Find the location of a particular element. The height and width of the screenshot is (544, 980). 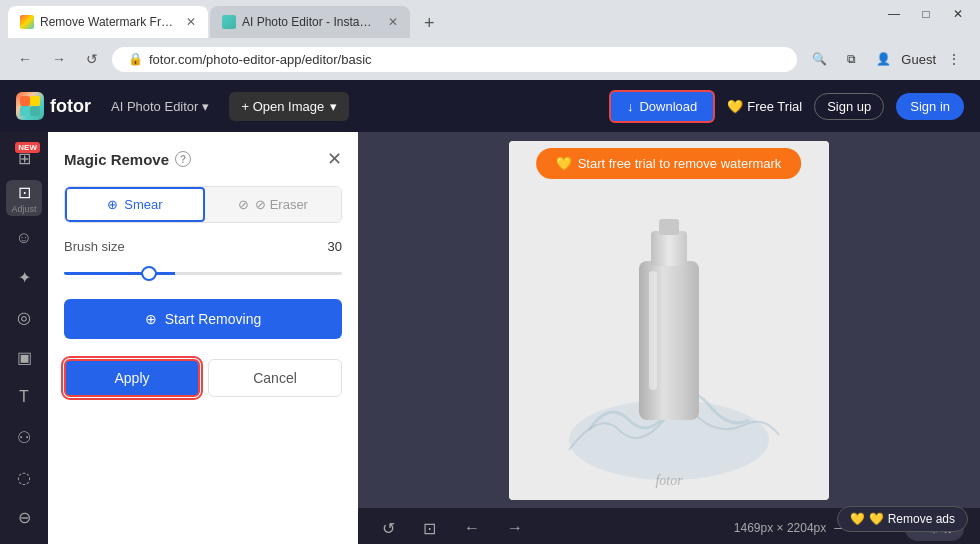

sidebar-item-eye: ◎ is located at coordinates (24, 317).